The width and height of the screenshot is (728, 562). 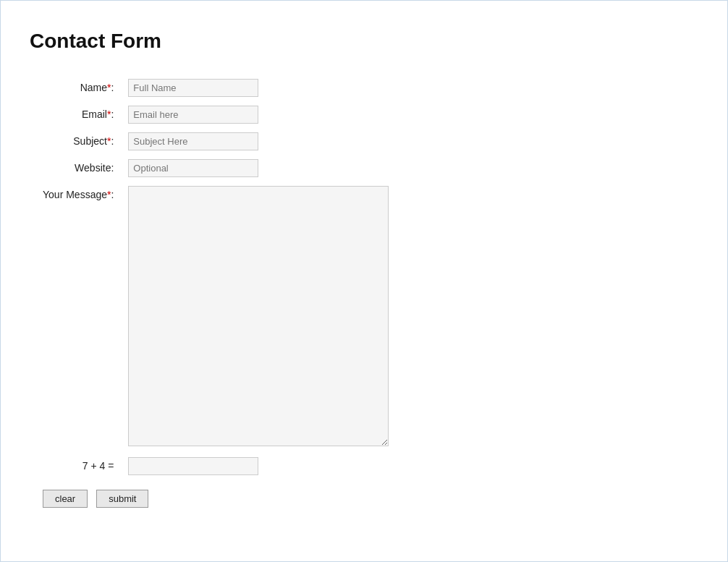 I want to click on name-label-cell: Name*:, so click(x=80, y=88).